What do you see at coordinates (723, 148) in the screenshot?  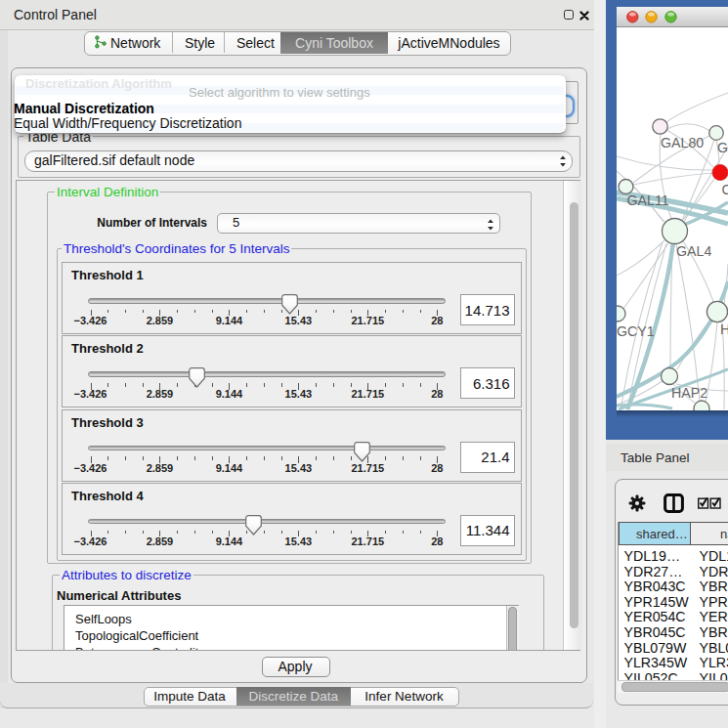 I see `svg-text: GA` at bounding box center [723, 148].